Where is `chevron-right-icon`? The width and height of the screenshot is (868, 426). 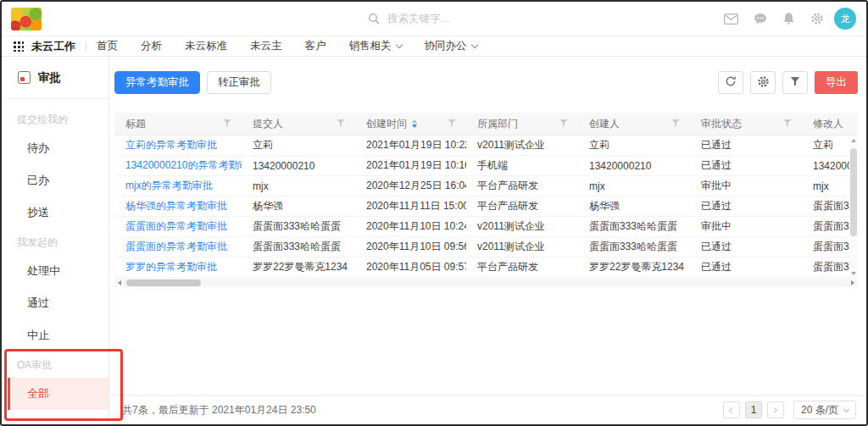
chevron-right-icon is located at coordinates (775, 410).